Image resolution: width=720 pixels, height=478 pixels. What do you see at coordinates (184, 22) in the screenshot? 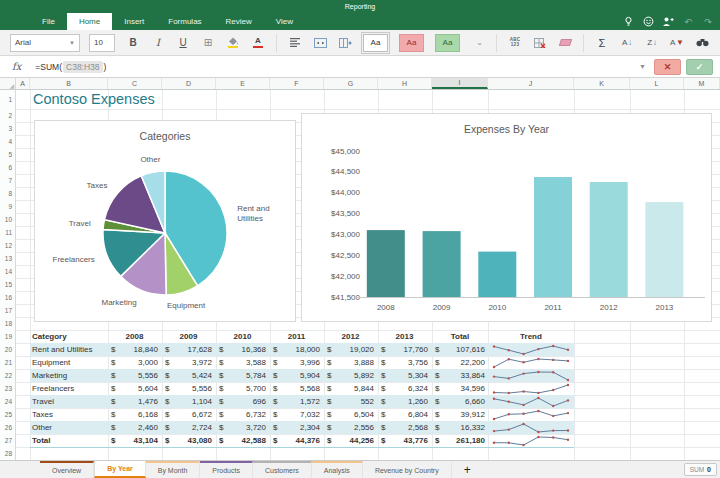
I see `ribbon-tab-formulas: Formulas` at bounding box center [184, 22].